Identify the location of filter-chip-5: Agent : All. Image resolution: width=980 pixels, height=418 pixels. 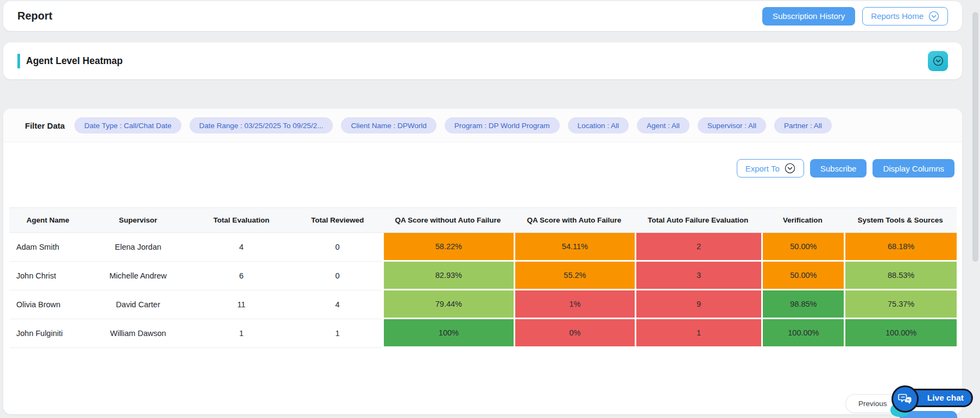
(663, 125).